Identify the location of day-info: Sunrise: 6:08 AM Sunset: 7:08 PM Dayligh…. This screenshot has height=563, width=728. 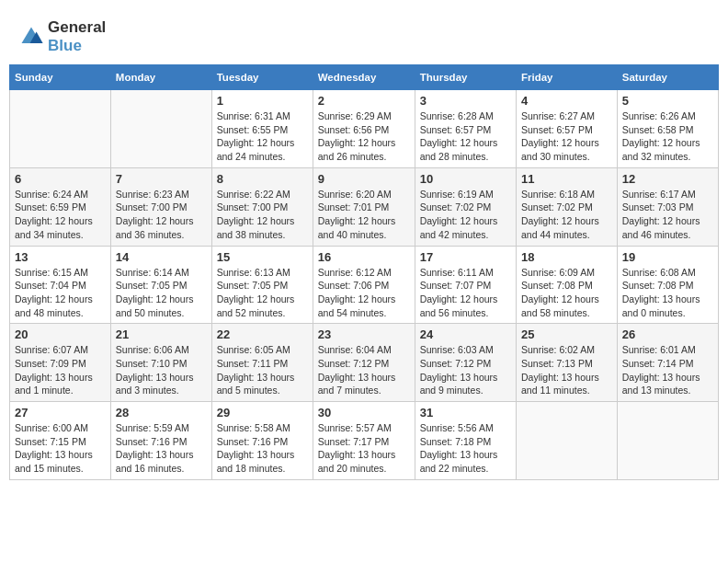
(667, 293).